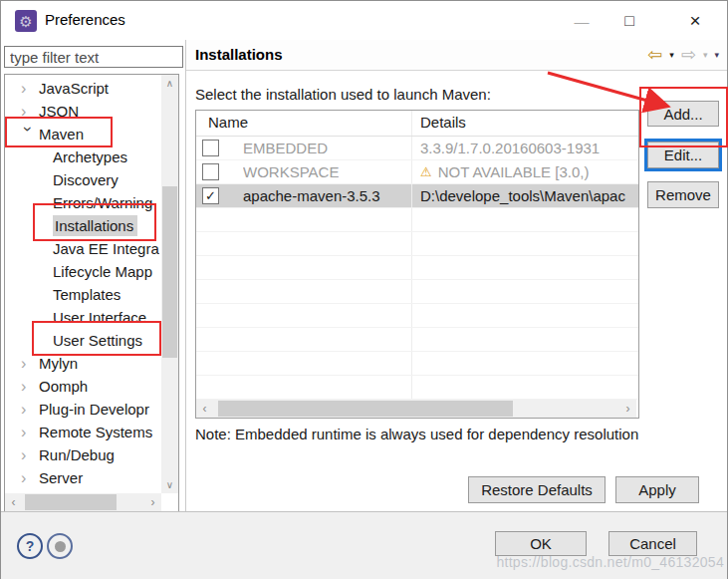 Image resolution: width=728 pixels, height=579 pixels. I want to click on tree-item: › Maven, so click(82, 134).